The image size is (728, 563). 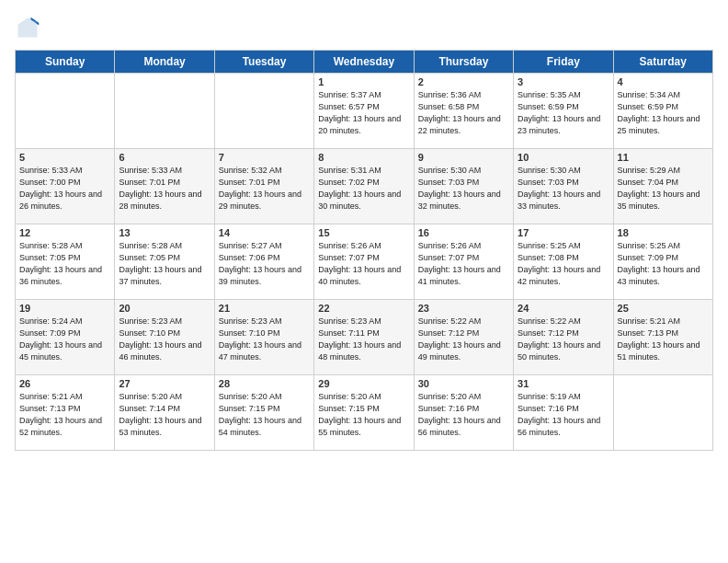 What do you see at coordinates (160, 427) in the screenshot?
I see `cell-daylight: Daylight: 13 hours and 53 minutes.` at bounding box center [160, 427].